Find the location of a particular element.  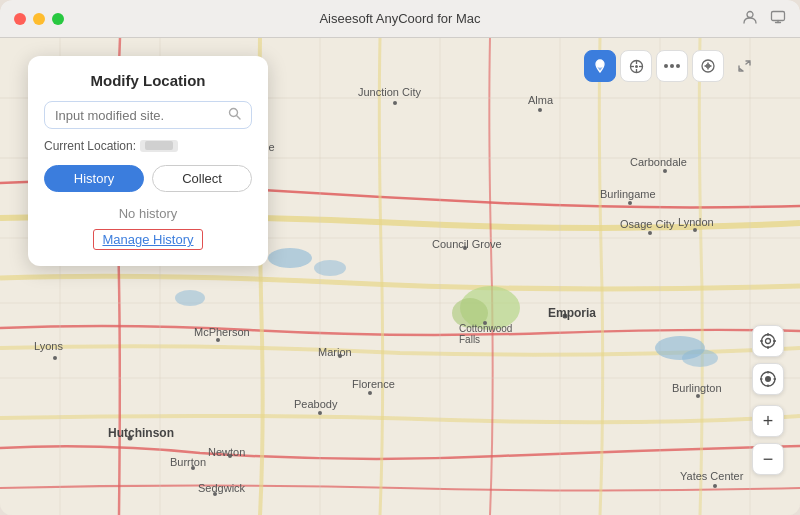

current-location: Current Location: is located at coordinates (148, 146).